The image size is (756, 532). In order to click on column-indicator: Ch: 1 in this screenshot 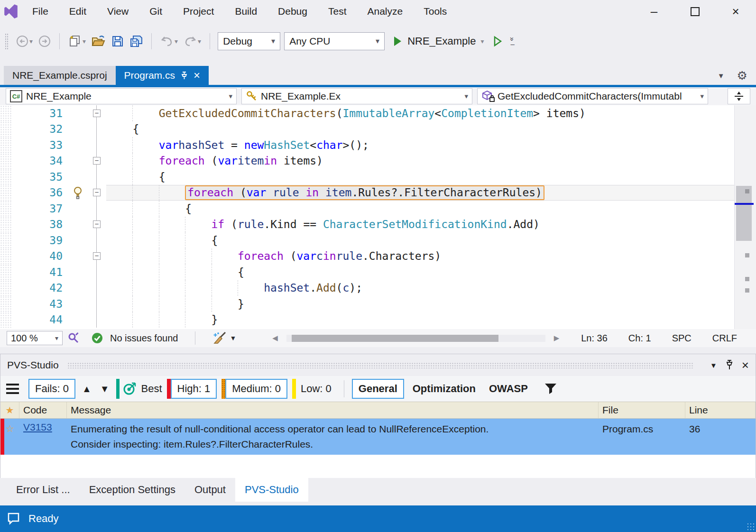, I will do `click(640, 339)`.